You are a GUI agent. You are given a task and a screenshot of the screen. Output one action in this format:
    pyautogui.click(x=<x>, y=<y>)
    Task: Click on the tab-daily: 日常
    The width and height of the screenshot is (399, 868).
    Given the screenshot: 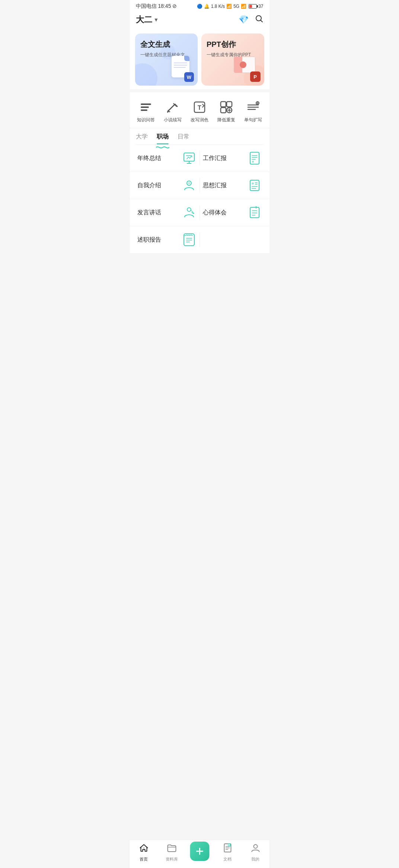 What is the action you would take?
    pyautogui.click(x=183, y=138)
    